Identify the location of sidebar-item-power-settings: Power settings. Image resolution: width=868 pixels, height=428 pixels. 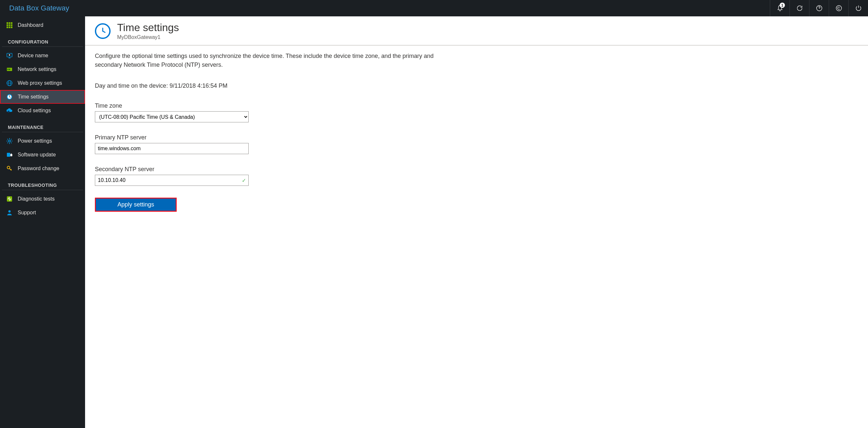
(42, 141).